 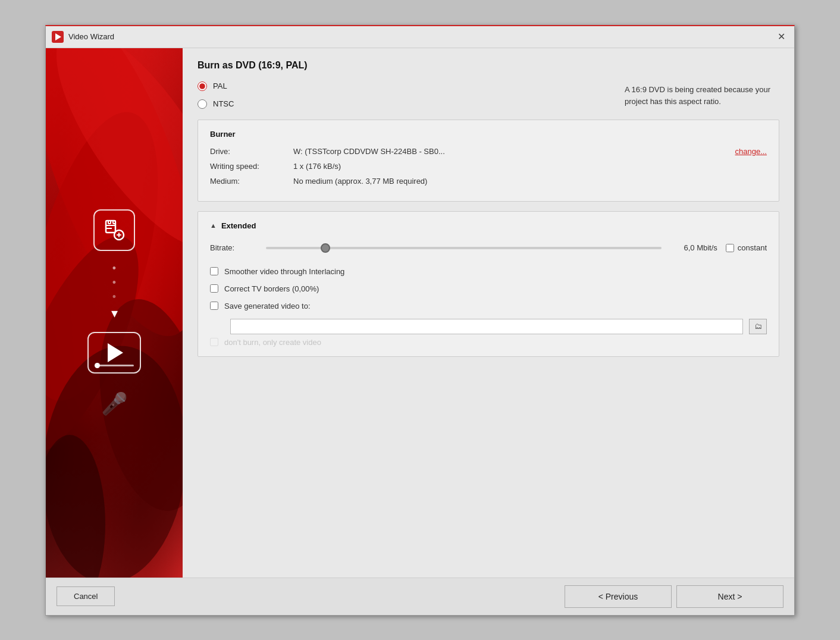 What do you see at coordinates (214, 342) in the screenshot?
I see `dont-burn-checkbox` at bounding box center [214, 342].